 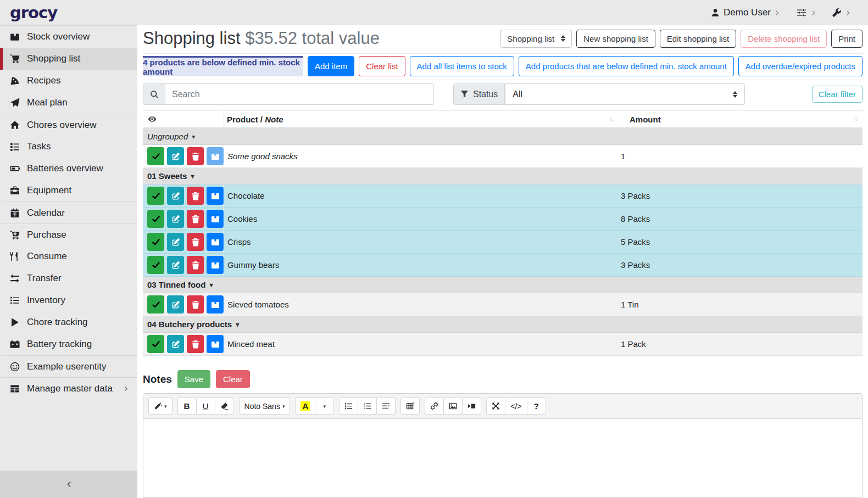 I want to click on notes-text-area, so click(x=503, y=458).